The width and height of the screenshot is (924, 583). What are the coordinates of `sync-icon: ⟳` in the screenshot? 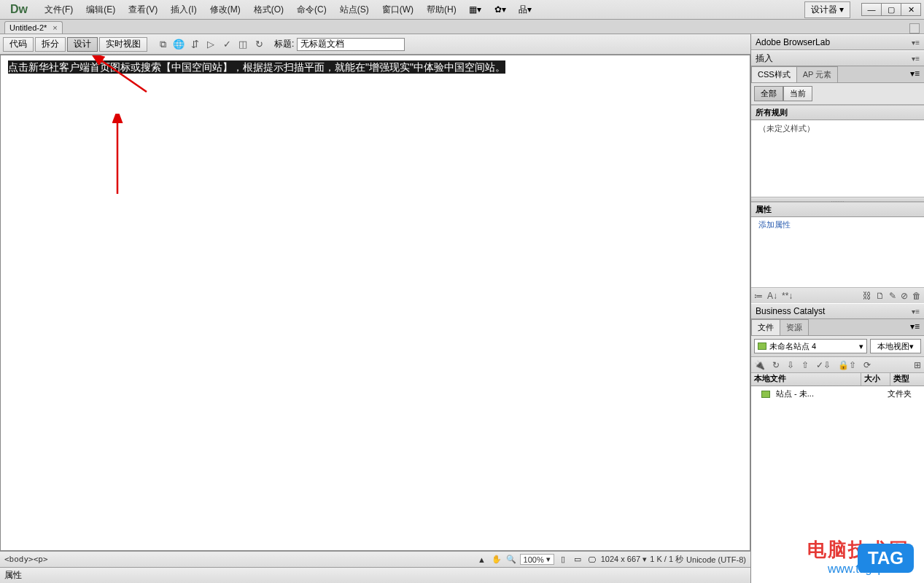 It's located at (867, 365).